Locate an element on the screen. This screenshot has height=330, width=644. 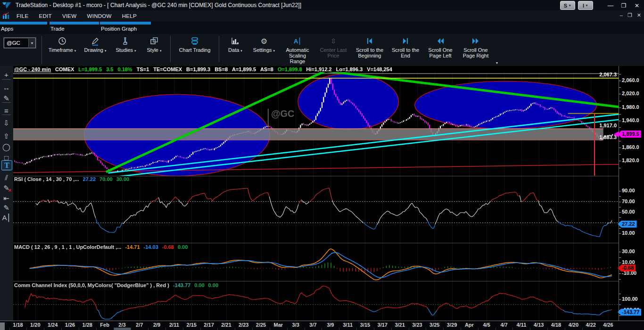
style-button: Style▾ is located at coordinates (154, 44).